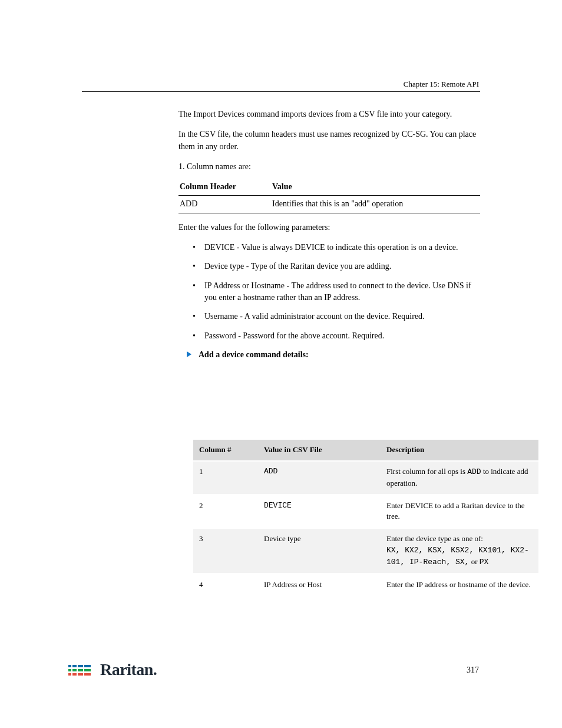  I want to click on col-row-right: Identifies that this is an "add" operati…, so click(376, 204).